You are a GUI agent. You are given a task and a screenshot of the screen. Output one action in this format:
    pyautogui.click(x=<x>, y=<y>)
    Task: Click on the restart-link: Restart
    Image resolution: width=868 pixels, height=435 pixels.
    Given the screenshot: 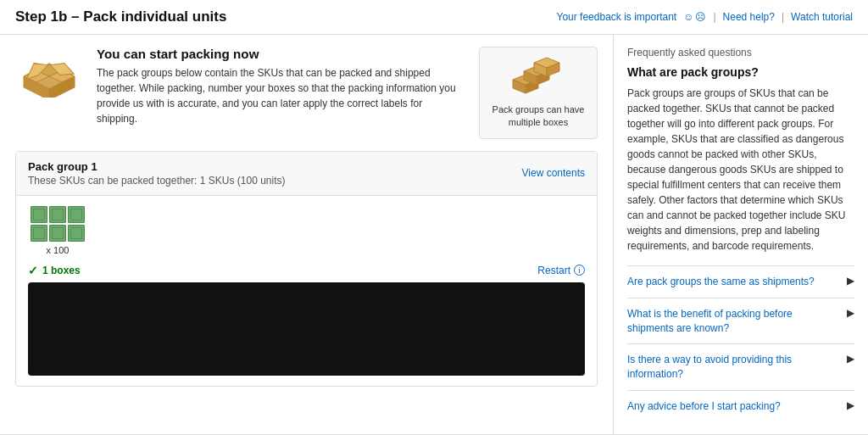 What is the action you would take?
    pyautogui.click(x=554, y=270)
    